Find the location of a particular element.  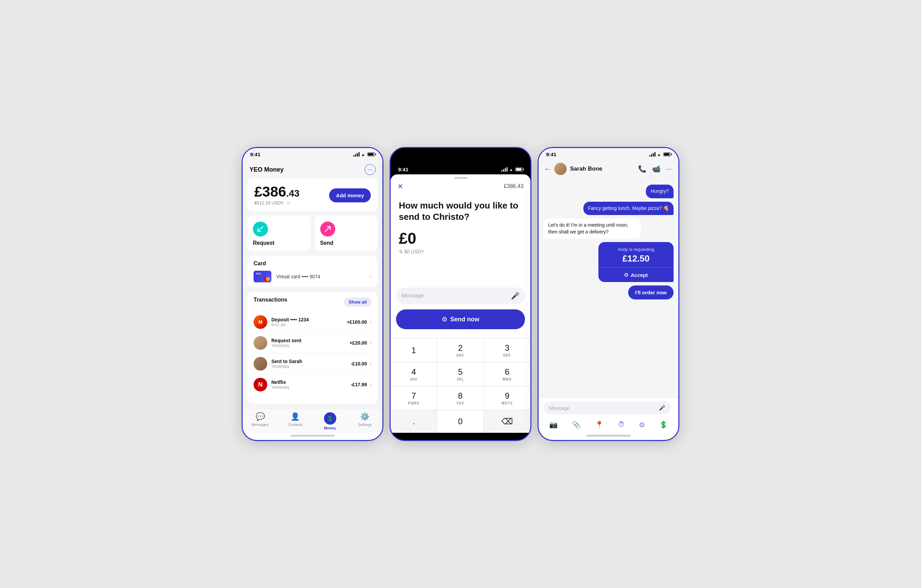

key-5: 5 JKL is located at coordinates (460, 374).